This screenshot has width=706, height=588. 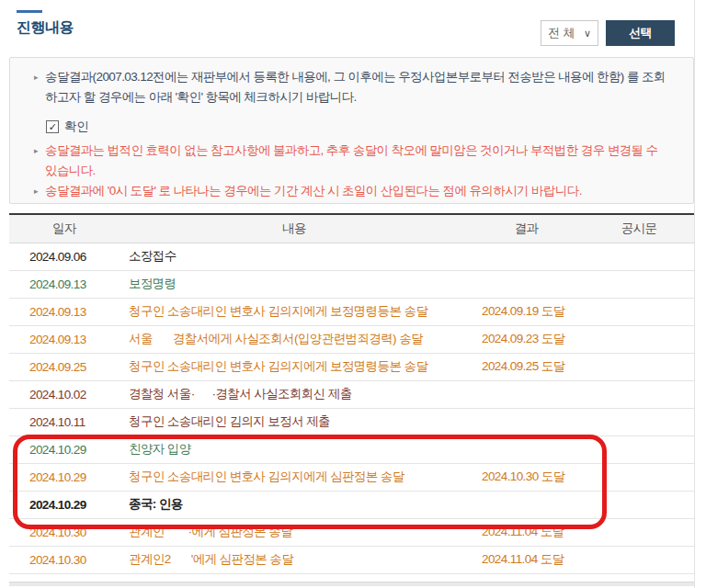 What do you see at coordinates (526, 311) in the screenshot?
I see `cell-result: 2024.09.19 도달` at bounding box center [526, 311].